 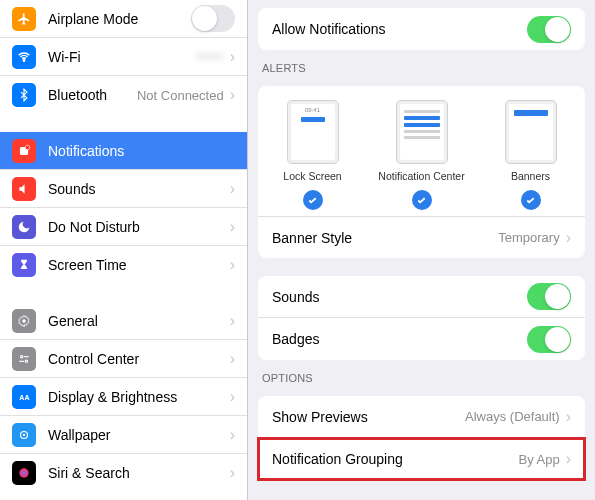 What do you see at coordinates (421, 176) in the screenshot?
I see `alert-caption: Notification Center` at bounding box center [421, 176].